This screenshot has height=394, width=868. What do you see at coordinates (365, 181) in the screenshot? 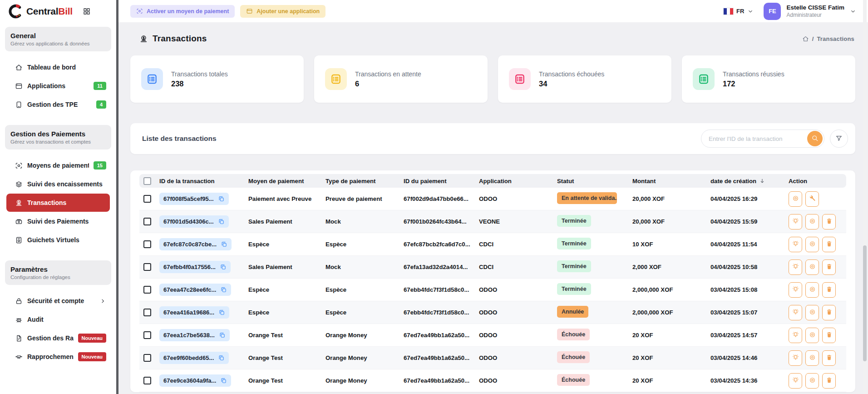
I see `col-payment-type: Type de paiement` at bounding box center [365, 181].